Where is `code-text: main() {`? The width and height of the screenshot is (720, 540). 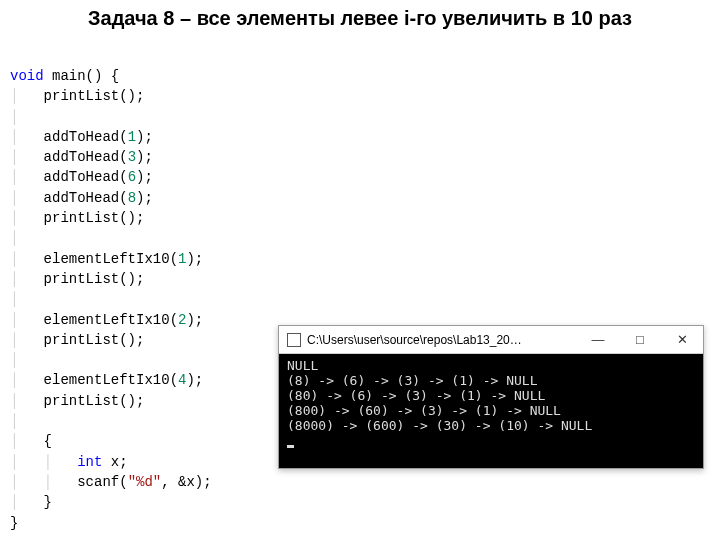 code-text: main() { is located at coordinates (82, 76).